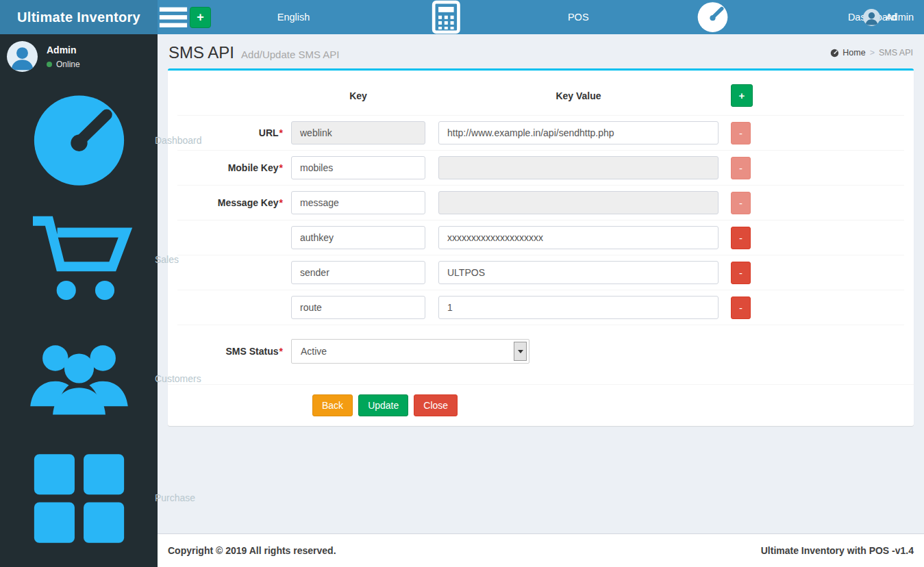  I want to click on sidebar-item-sales: Sales, so click(79, 260).